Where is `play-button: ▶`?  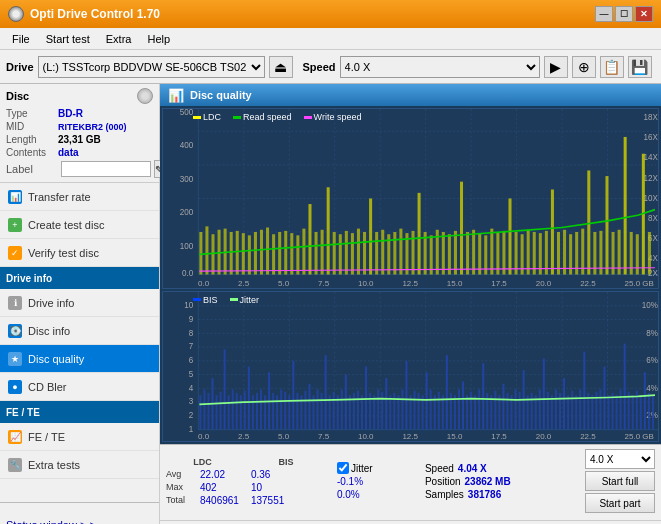
play-button: ▶ is located at coordinates (556, 67).